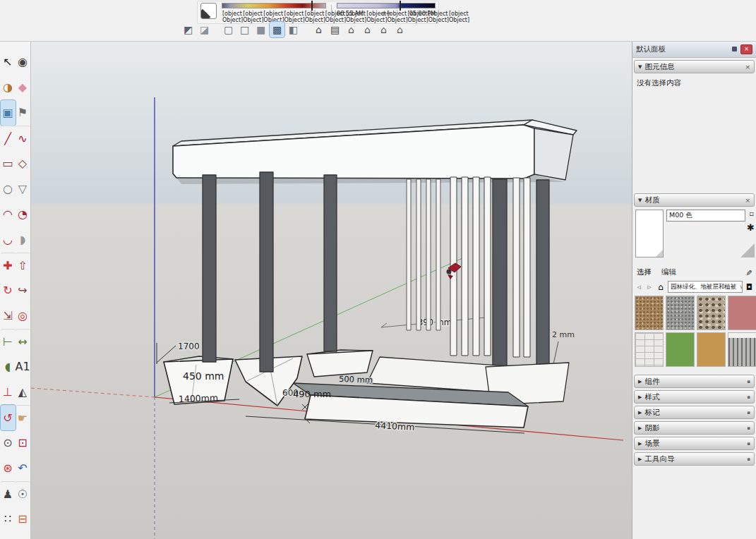  What do you see at coordinates (312, 6) in the screenshot?
I see `month-slider-thumb` at bounding box center [312, 6].